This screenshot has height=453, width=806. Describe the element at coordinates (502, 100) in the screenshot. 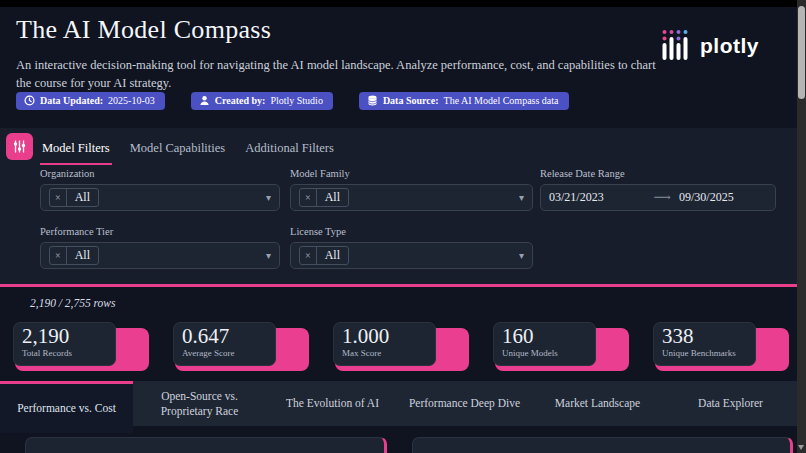

I see `badge-value: The AI Model Compass data` at that location.